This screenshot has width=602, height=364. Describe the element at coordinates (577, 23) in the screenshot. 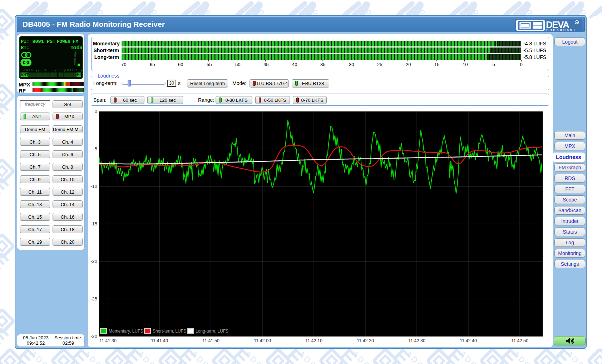

I see `svg-text: R` at that location.